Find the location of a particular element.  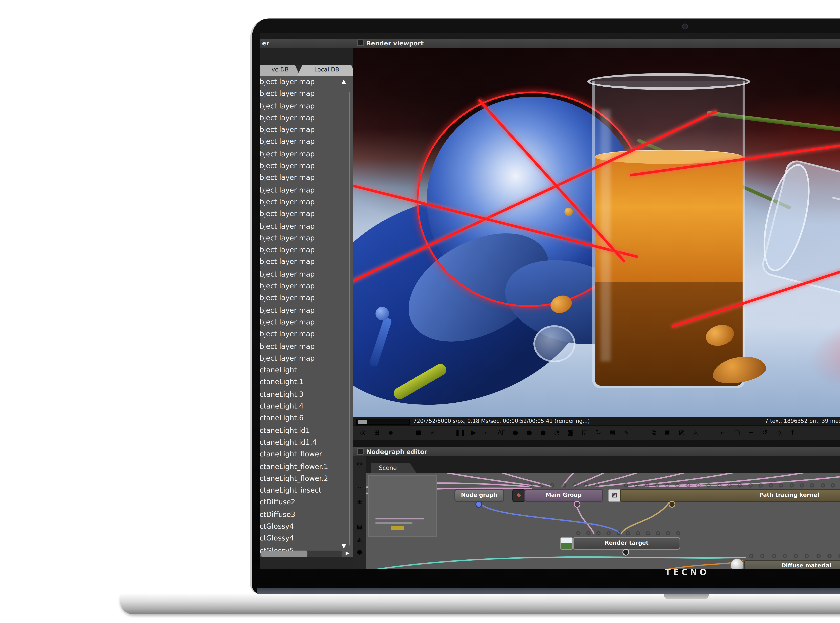

list-item: ctaneLight_insect is located at coordinates (307, 490).